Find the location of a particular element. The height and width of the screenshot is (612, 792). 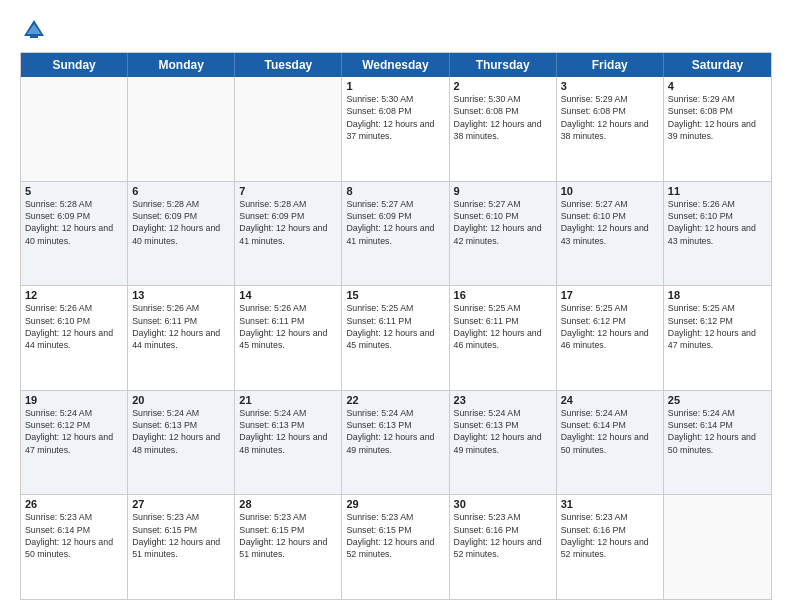

cell-date: 6 is located at coordinates (181, 191).